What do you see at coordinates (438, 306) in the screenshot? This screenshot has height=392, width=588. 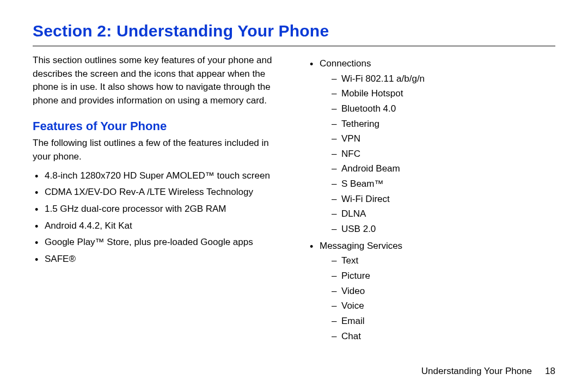 I see `list-item: Voice` at bounding box center [438, 306].